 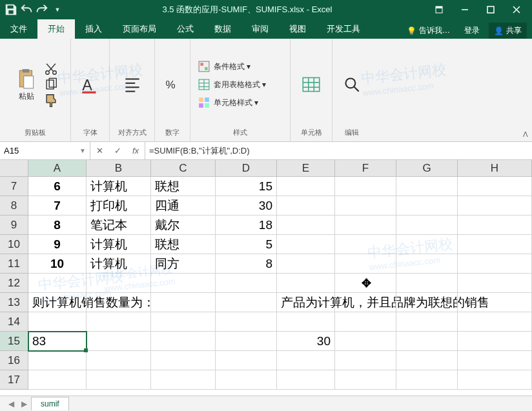 What do you see at coordinates (51, 69) in the screenshot?
I see `cut-icon` at bounding box center [51, 69].